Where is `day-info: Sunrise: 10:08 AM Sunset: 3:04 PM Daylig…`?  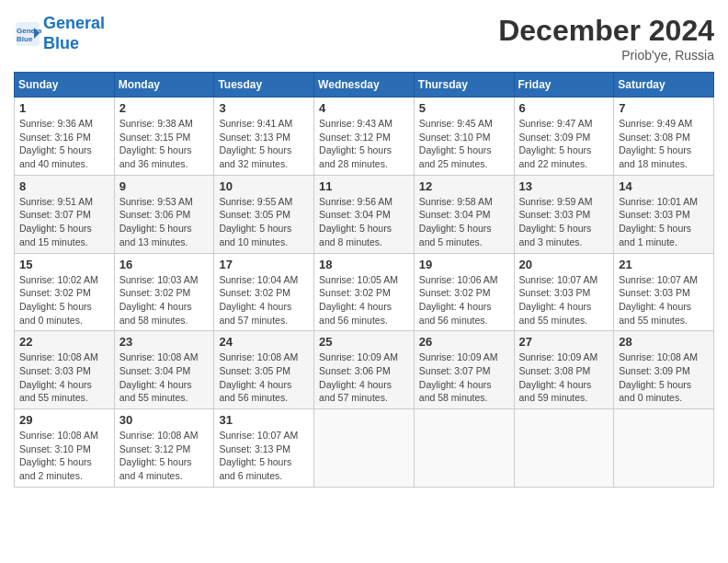 day-info: Sunrise: 10:08 AM Sunset: 3:04 PM Daylig… is located at coordinates (165, 377).